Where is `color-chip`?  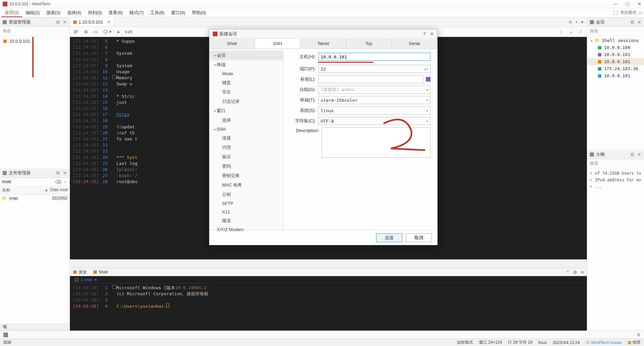
color-chip is located at coordinates (428, 79).